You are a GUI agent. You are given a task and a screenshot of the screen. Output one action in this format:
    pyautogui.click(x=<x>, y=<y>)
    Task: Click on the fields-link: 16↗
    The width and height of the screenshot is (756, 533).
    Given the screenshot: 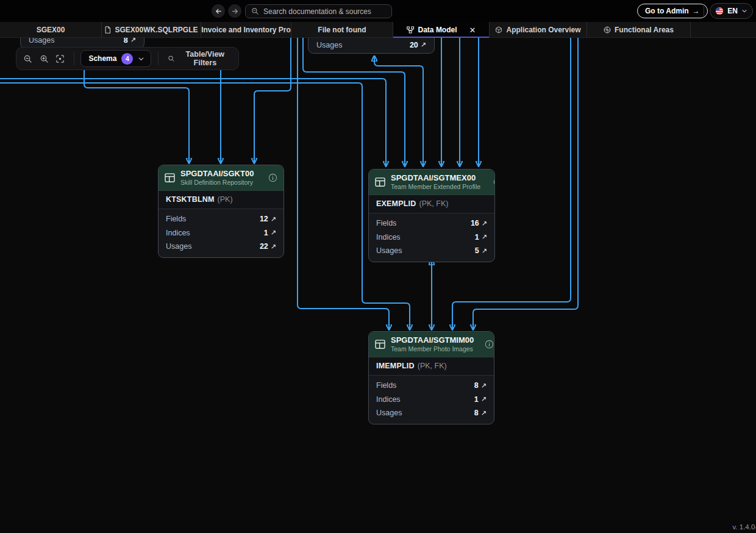 What is the action you would take?
    pyautogui.click(x=479, y=223)
    